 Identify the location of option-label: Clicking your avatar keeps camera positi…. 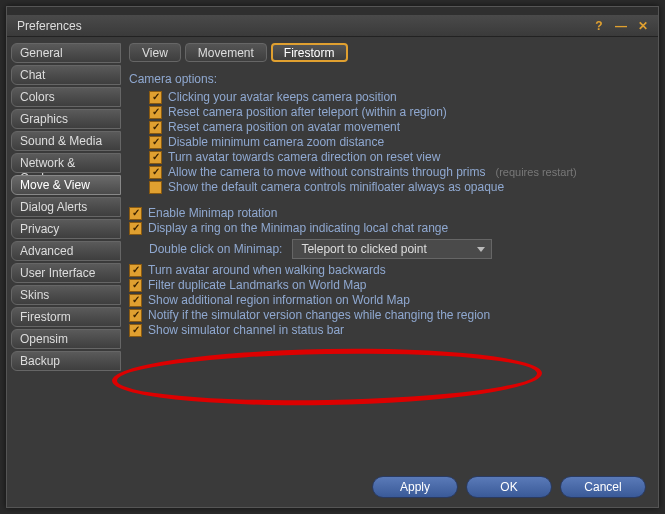
(282, 97).